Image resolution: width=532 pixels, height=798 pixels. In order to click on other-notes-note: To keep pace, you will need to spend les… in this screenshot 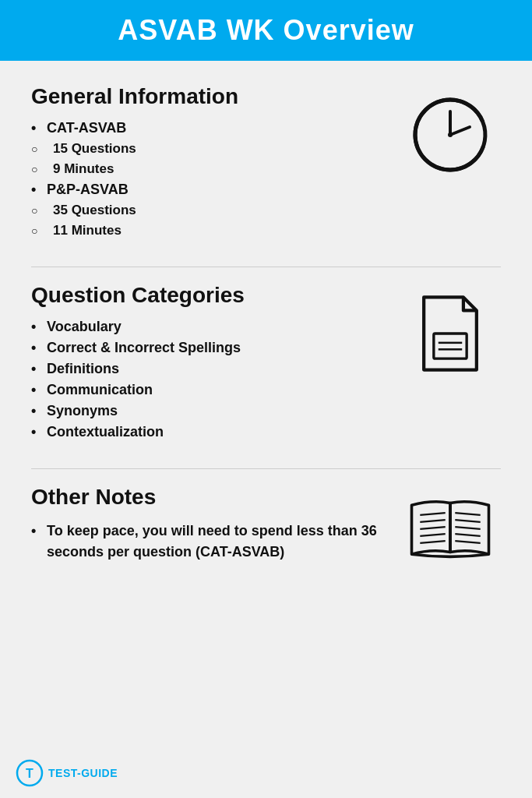, I will do `click(215, 542)`.